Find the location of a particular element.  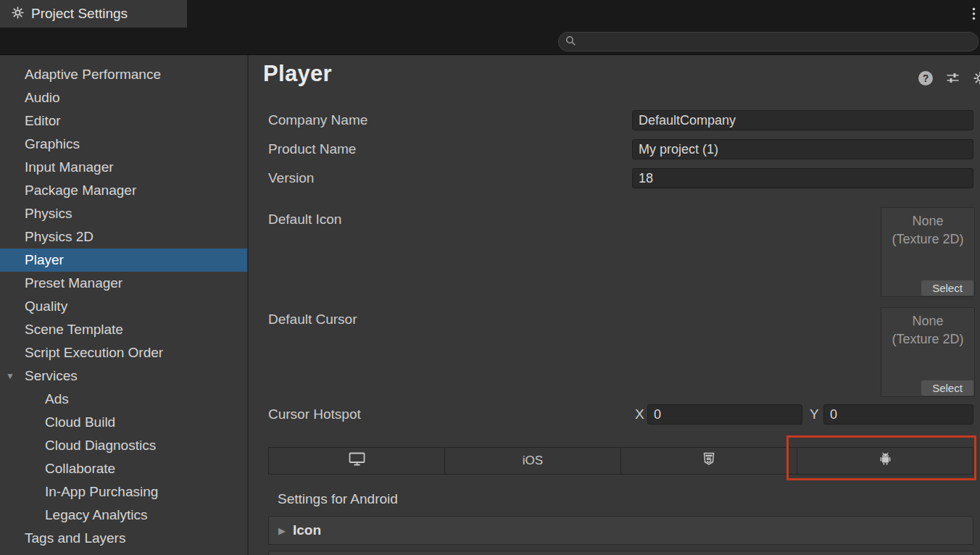

sidebar-item-label: Audio is located at coordinates (42, 98).